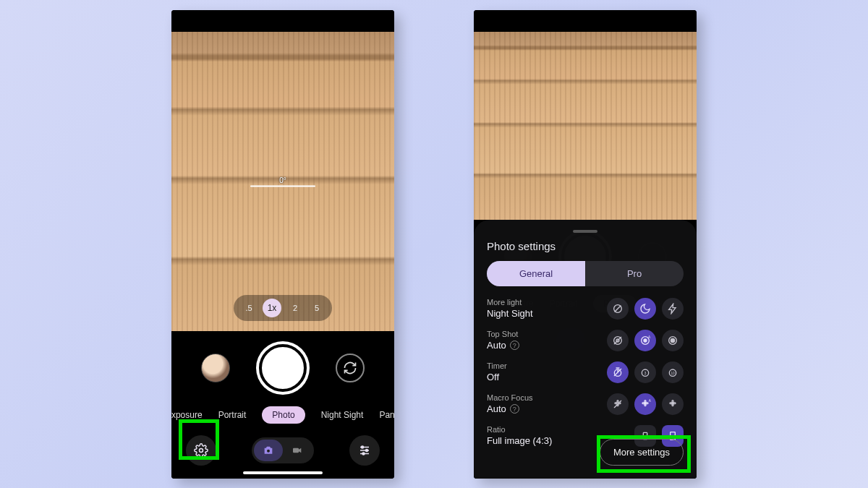 Image resolution: width=868 pixels, height=488 pixels. I want to click on option-flower-auto: A, so click(645, 404).